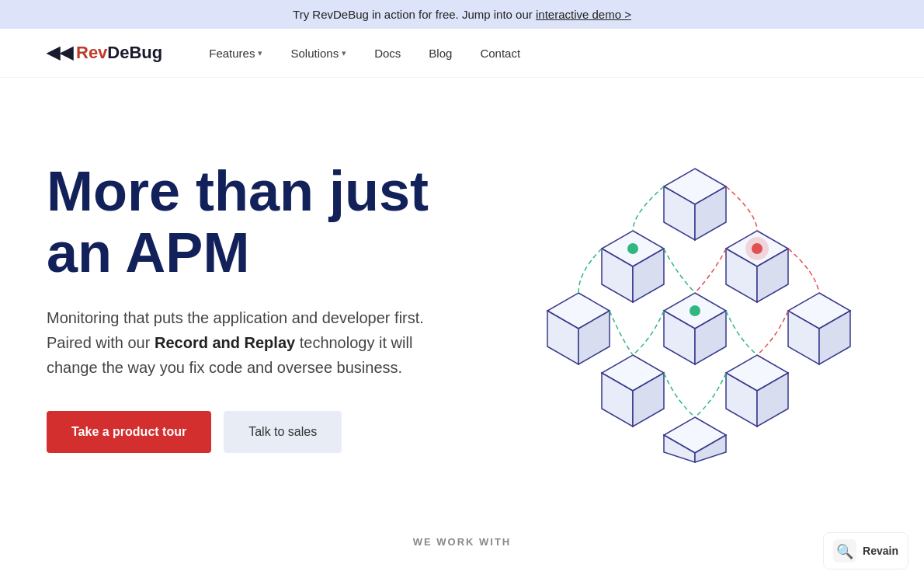 The height and width of the screenshot is (585, 924). What do you see at coordinates (314, 53) in the screenshot?
I see `nav-solutions-label: Solutions` at bounding box center [314, 53].